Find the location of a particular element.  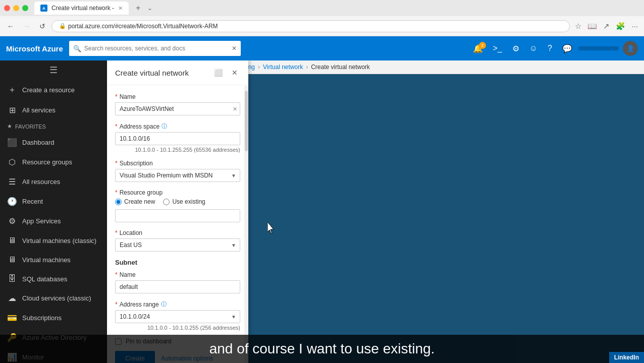

panel-close-button: ✕ is located at coordinates (235, 73).